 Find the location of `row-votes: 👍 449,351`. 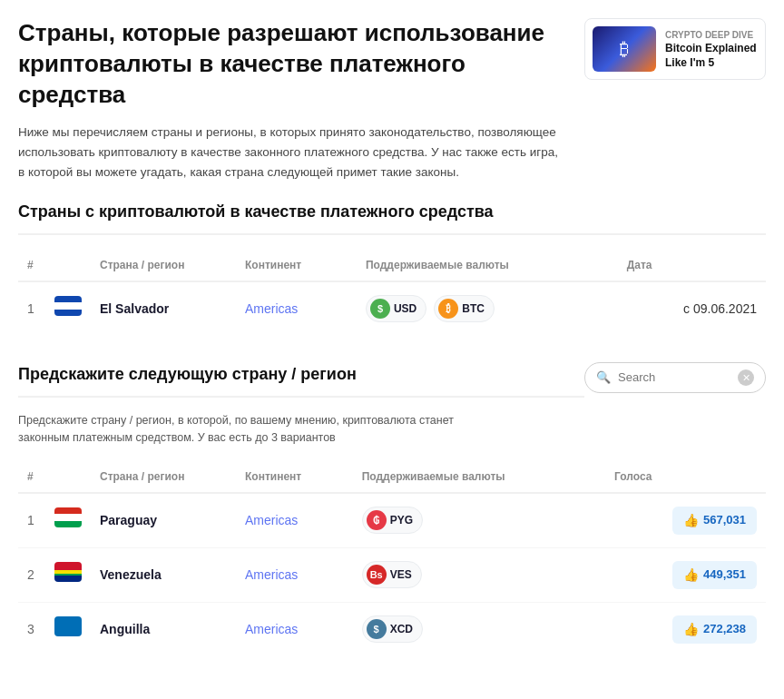

row-votes: 👍 449,351 is located at coordinates (686, 575).